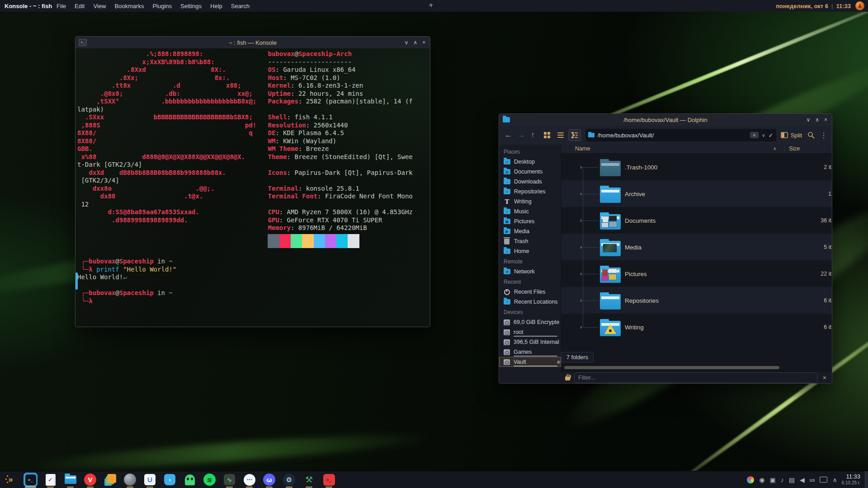 Image resolution: width=868 pixels, height=488 pixels. Describe the element at coordinates (811, 135) in the screenshot. I see `search-icon` at that location.